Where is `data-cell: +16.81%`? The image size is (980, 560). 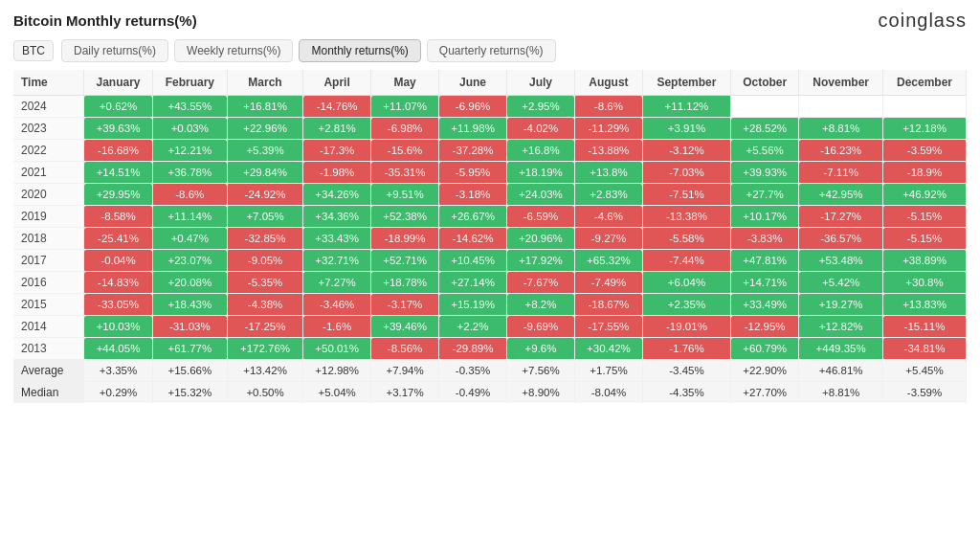 data-cell: +16.81% is located at coordinates (264, 107).